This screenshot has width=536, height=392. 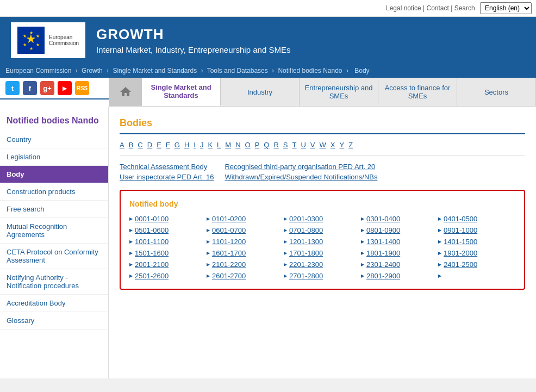 I want to click on alpha-v: V, so click(x=313, y=145).